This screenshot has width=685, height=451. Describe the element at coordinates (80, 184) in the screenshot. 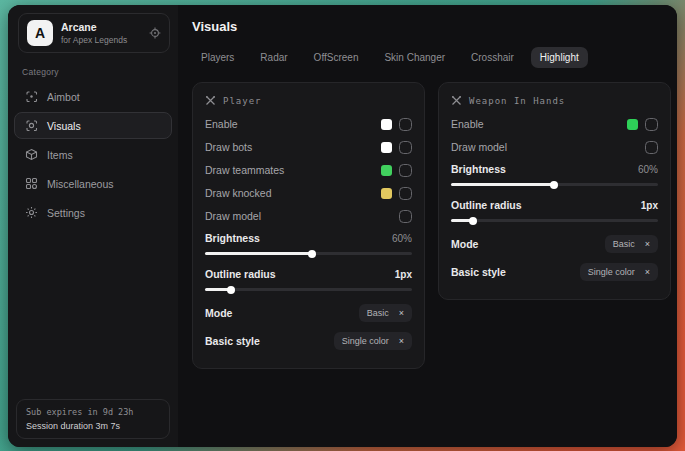

I see `sidebar-item-label: Miscellaneous` at that location.